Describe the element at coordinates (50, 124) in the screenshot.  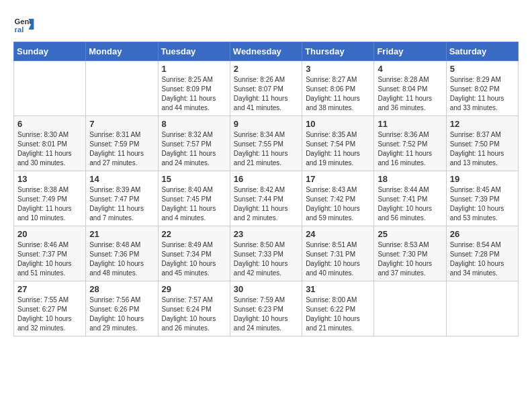
I see `day-number: 6` at that location.